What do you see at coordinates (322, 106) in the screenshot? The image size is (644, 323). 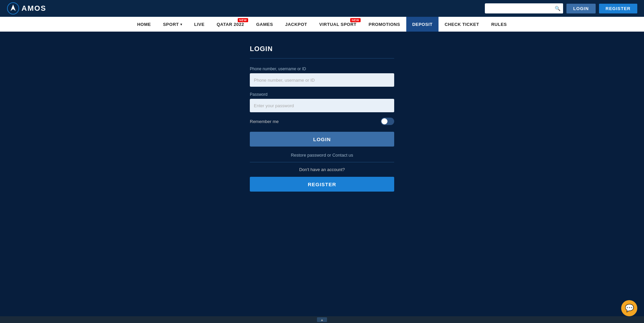 I see `password-input` at bounding box center [322, 106].